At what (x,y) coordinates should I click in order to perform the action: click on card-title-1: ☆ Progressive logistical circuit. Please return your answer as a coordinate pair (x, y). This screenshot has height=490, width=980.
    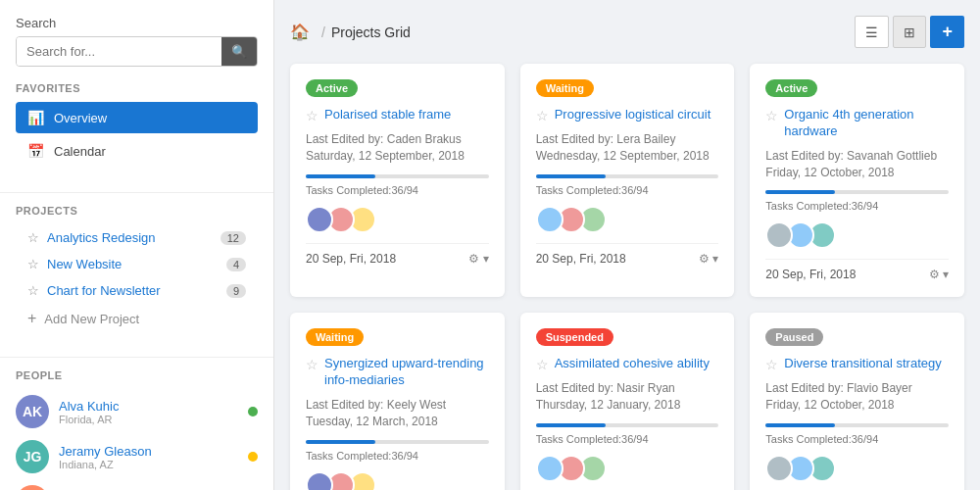
    Looking at the image, I should click on (627, 116).